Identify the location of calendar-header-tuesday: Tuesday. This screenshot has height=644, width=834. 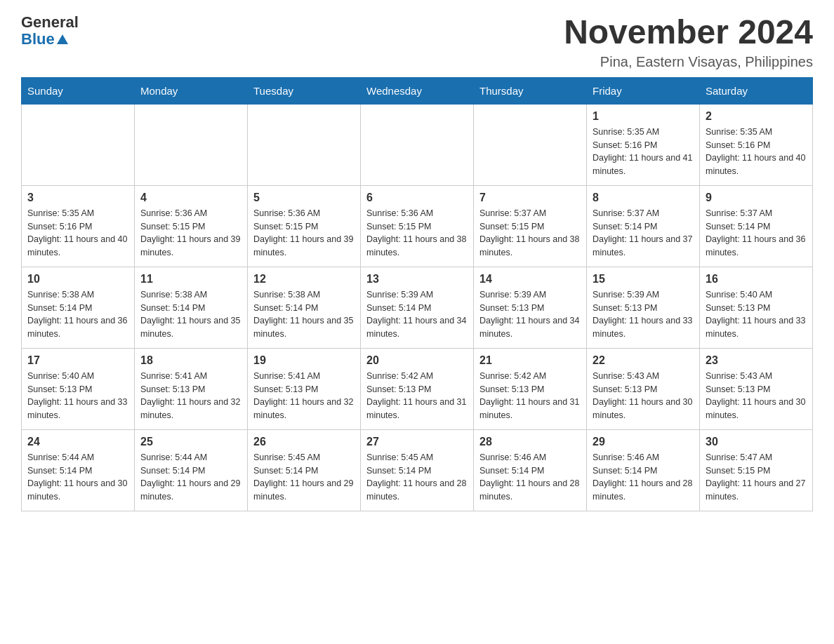
(305, 90).